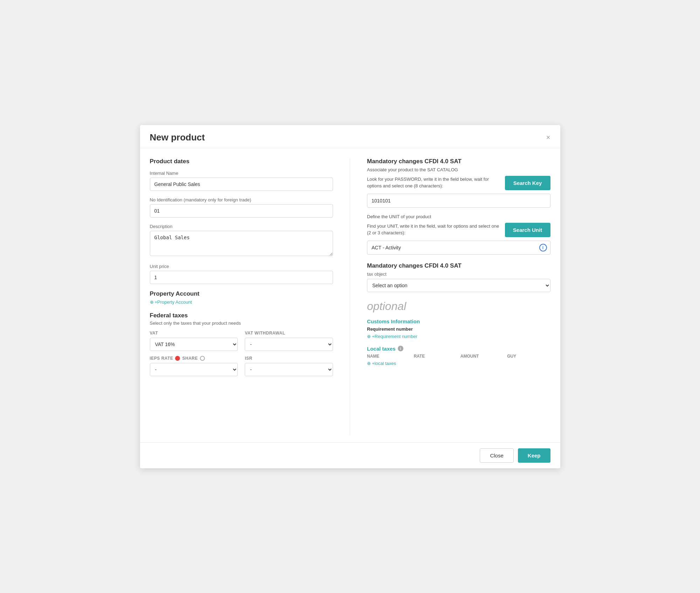 Image resolution: width=700 pixels, height=593 pixels. What do you see at coordinates (459, 285) in the screenshot?
I see `tax-object-select: Select an option` at bounding box center [459, 285].